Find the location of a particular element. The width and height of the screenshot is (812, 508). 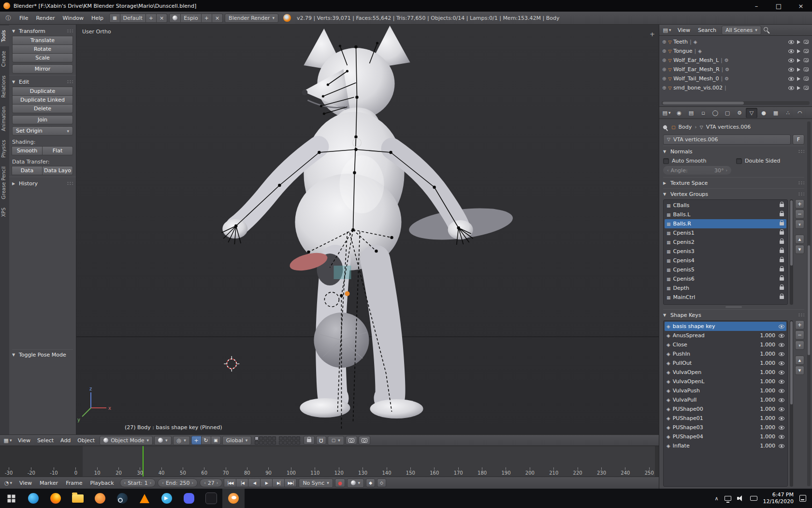

playback-button: ◀ is located at coordinates (254, 483).